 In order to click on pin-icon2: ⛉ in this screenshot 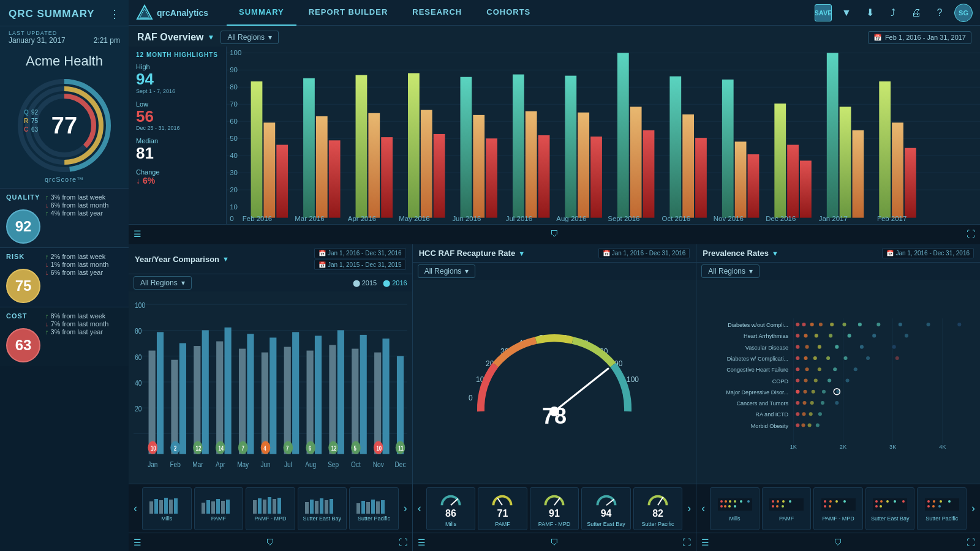, I will do `click(554, 542)`.